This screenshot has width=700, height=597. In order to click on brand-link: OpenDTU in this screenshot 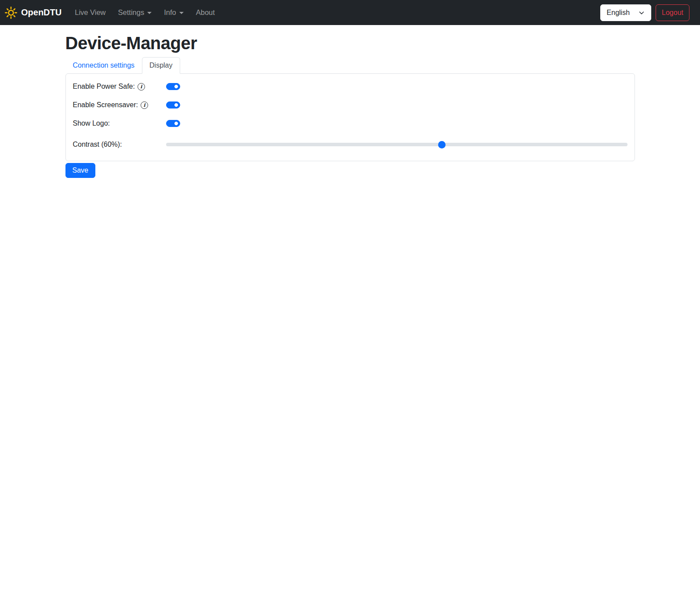, I will do `click(33, 13)`.